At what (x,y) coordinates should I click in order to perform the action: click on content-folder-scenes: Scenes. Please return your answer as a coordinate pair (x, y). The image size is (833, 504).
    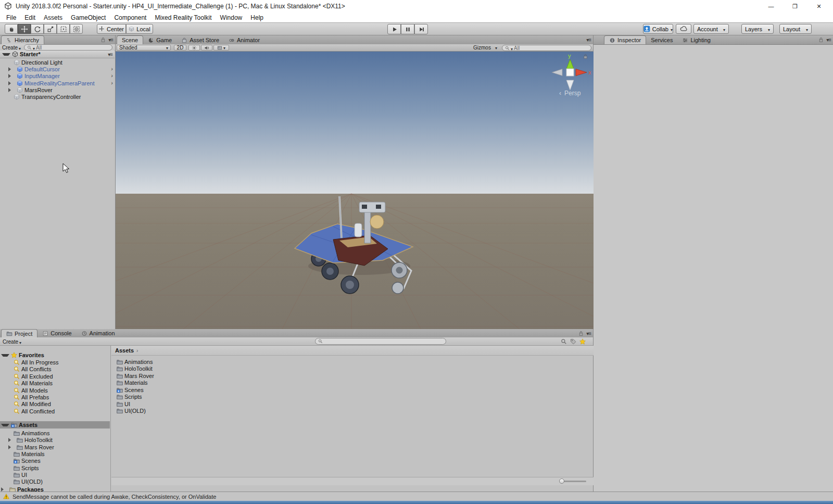
    Looking at the image, I should click on (352, 389).